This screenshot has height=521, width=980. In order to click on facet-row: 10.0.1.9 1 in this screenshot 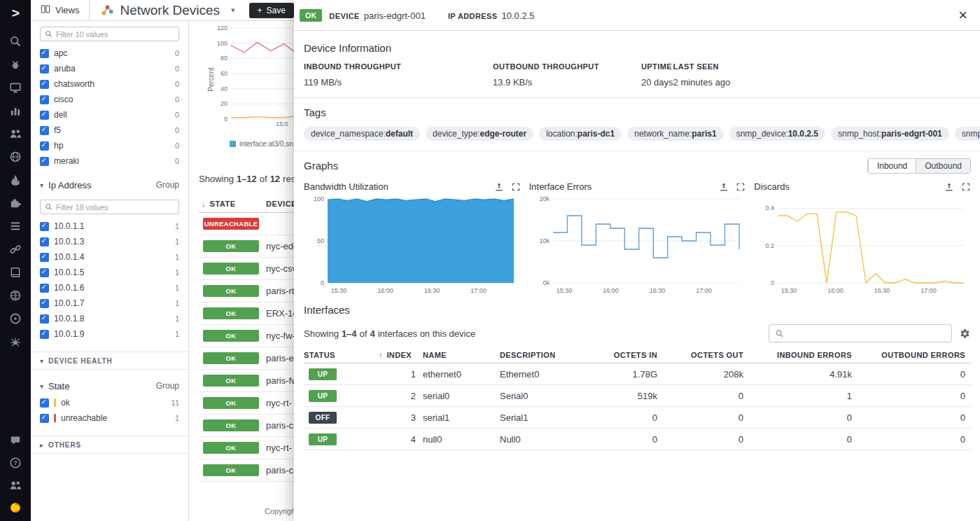, I will do `click(109, 334)`.